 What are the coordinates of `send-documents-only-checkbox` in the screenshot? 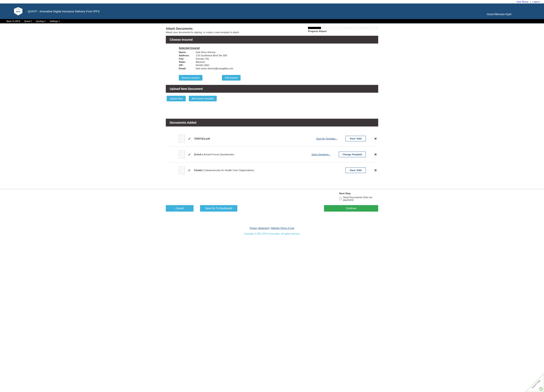 It's located at (341, 199).